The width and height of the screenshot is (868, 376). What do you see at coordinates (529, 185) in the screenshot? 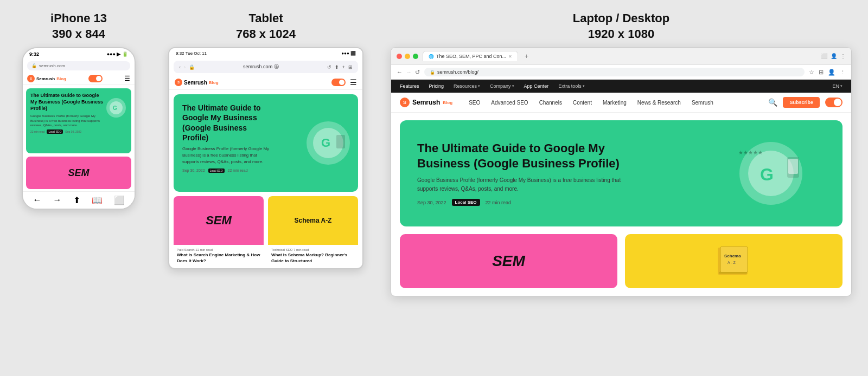
I see `laptop-hero-desc: Google Business Profile (formerly Google…` at bounding box center [529, 185].